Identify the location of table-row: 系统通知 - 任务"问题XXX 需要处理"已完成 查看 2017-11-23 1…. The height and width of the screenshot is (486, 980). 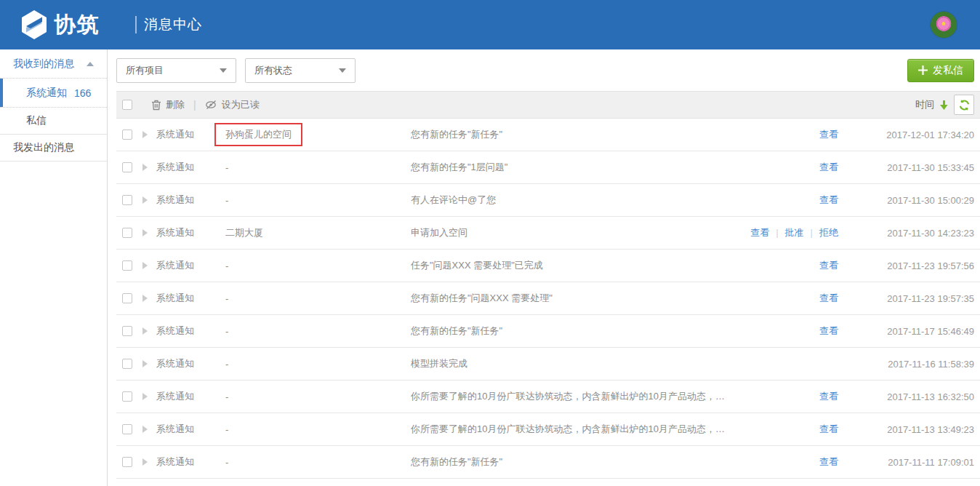
(548, 266).